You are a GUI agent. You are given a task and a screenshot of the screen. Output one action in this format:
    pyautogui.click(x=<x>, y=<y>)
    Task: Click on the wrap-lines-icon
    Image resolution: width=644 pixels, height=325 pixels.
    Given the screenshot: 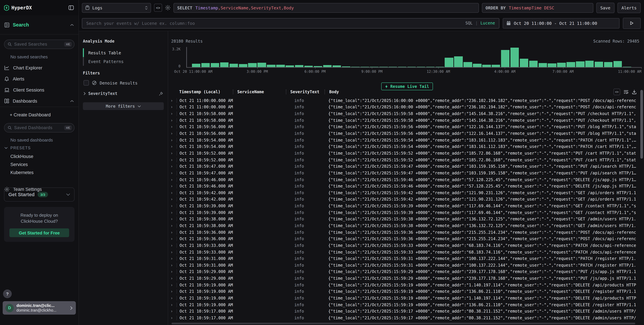 What is the action you would take?
    pyautogui.click(x=626, y=92)
    